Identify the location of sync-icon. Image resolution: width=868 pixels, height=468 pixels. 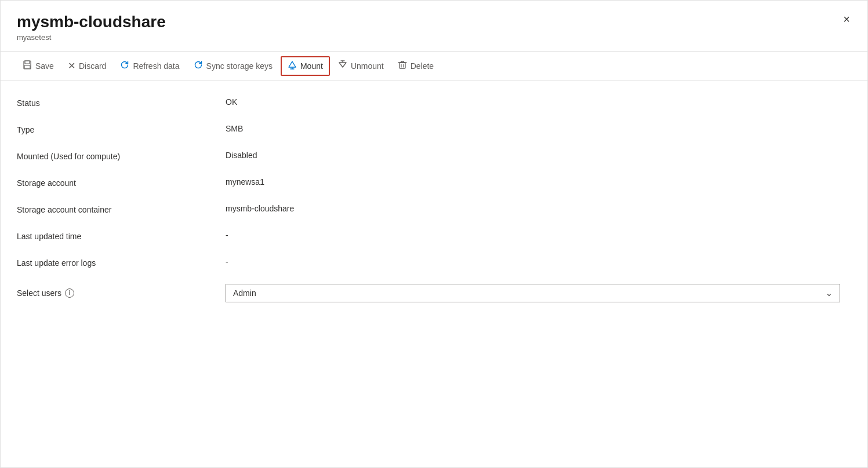
(198, 66).